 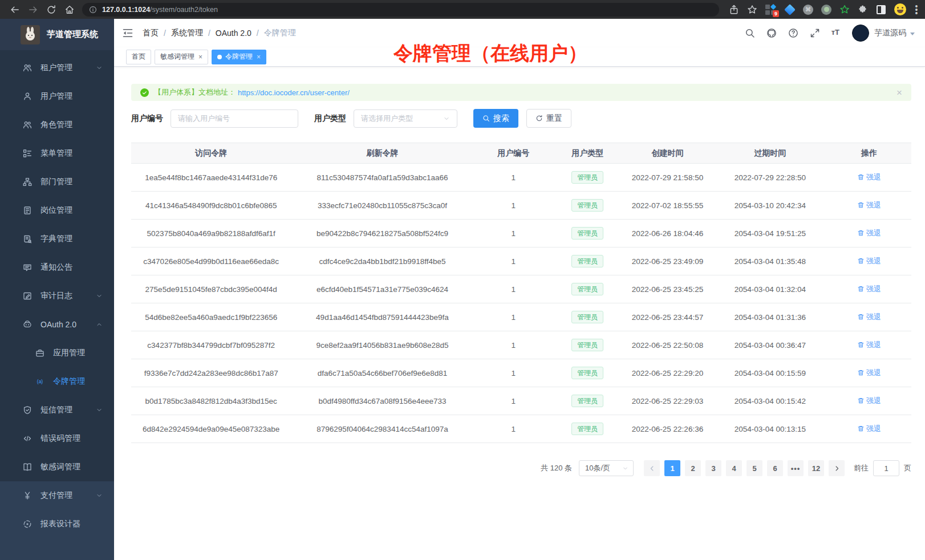 I want to click on page-button-3: 3, so click(x=713, y=468).